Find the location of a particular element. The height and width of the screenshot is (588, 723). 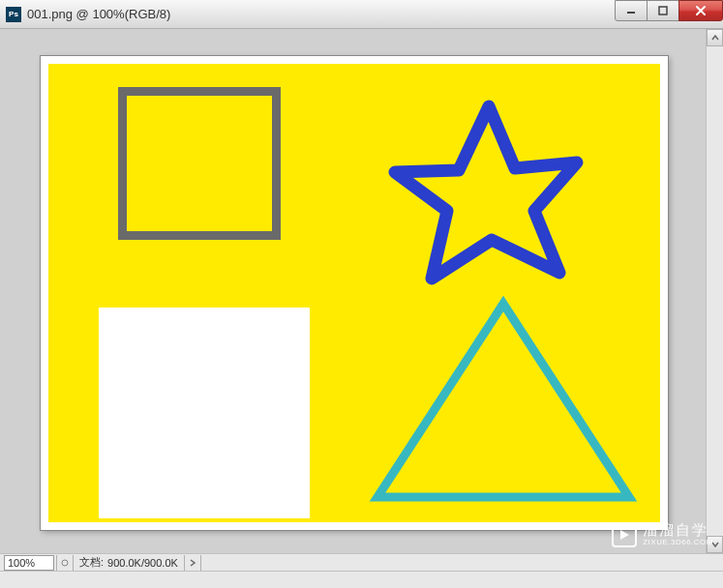

watermark-url: ZIXUE.3D66.COM is located at coordinates (678, 544).